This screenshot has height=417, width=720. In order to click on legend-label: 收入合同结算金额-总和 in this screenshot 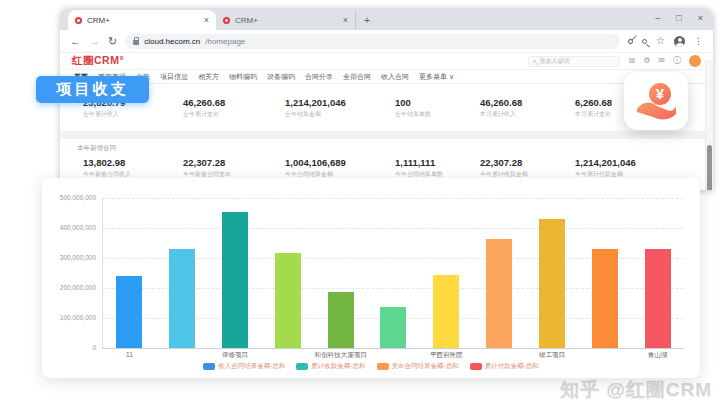, I will do `click(252, 366)`.